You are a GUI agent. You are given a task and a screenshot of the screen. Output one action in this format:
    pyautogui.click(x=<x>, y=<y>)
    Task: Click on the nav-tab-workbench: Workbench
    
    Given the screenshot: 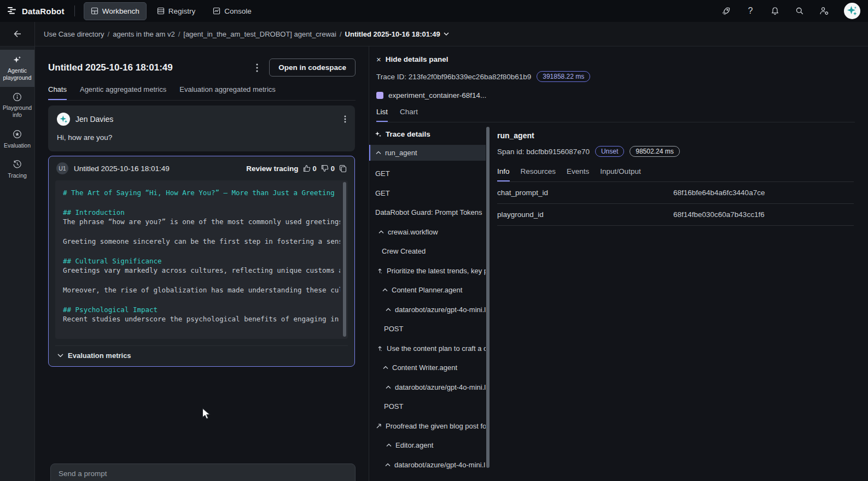 What is the action you would take?
    pyautogui.click(x=115, y=11)
    